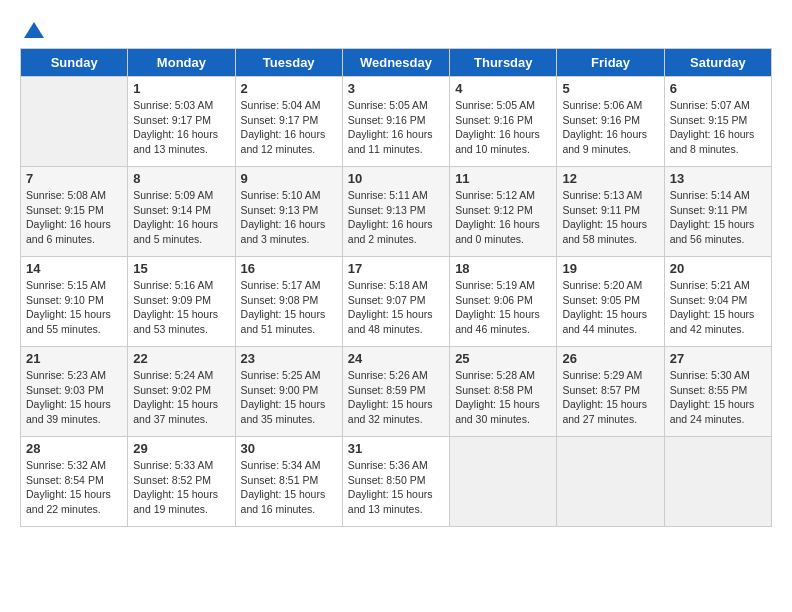 The height and width of the screenshot is (612, 792). Describe the element at coordinates (68, 217) in the screenshot. I see `day-info: Sunrise: 5:08 AMSunset: 9:15 PMDaylight:…` at that location.